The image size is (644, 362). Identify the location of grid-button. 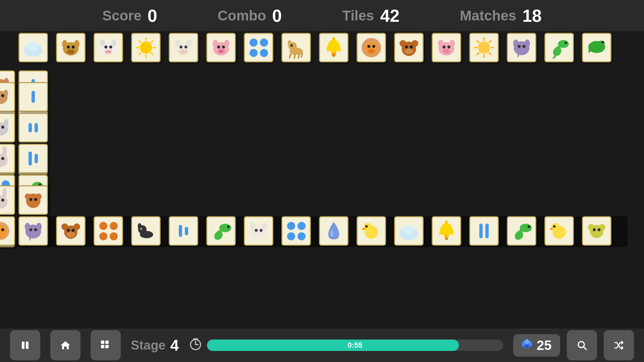
(106, 345).